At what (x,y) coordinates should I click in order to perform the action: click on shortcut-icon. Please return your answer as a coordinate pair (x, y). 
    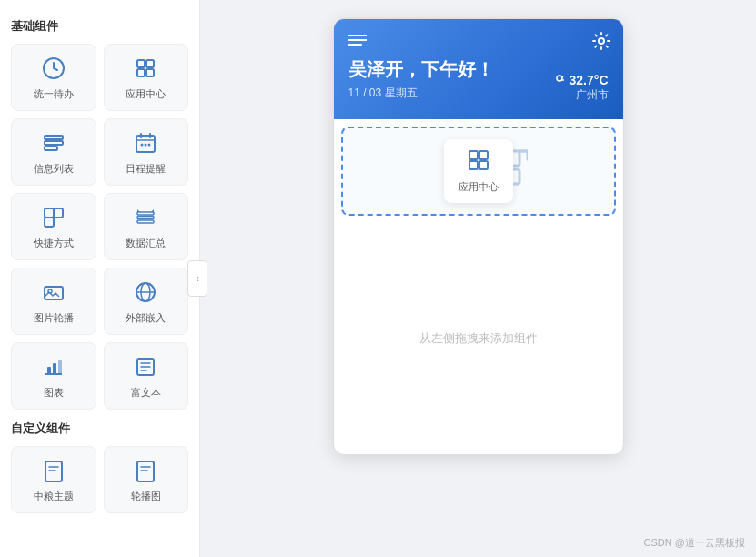
    Looking at the image, I should click on (54, 218).